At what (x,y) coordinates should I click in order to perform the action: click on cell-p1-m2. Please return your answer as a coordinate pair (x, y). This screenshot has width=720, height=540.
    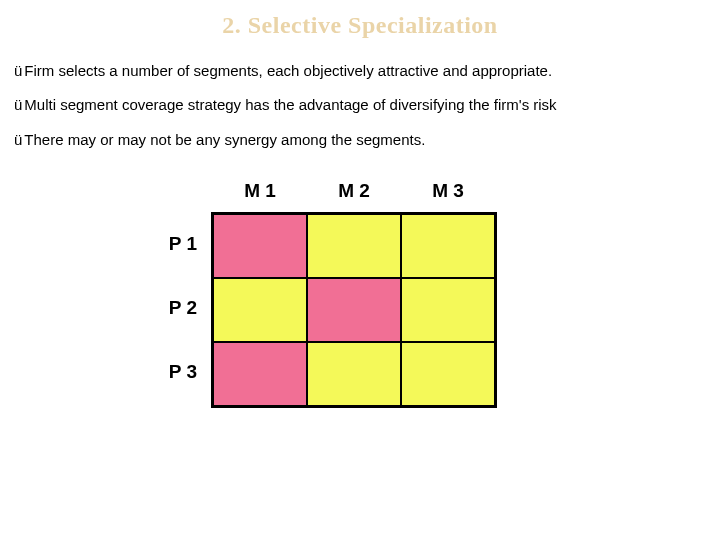
    Looking at the image, I should click on (354, 246).